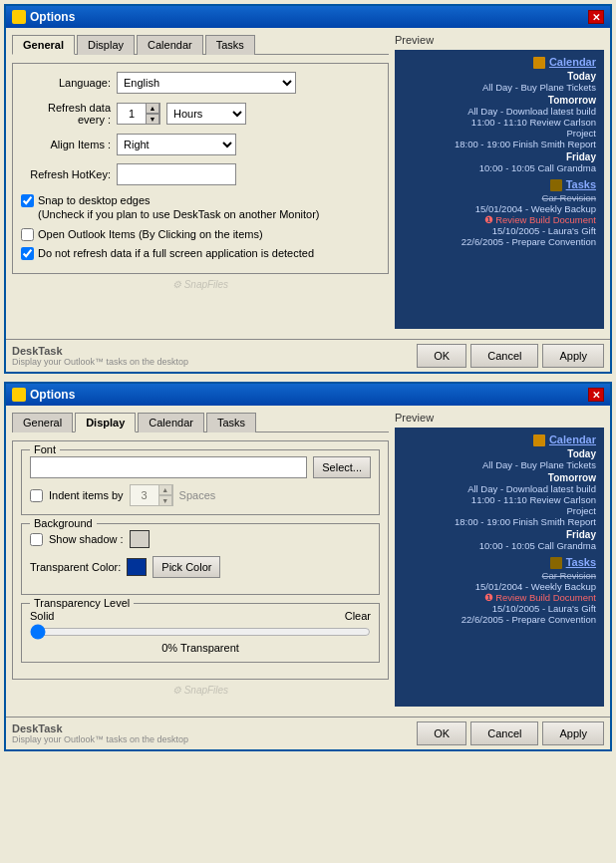  I want to click on slider-right-label: Clear, so click(358, 616).